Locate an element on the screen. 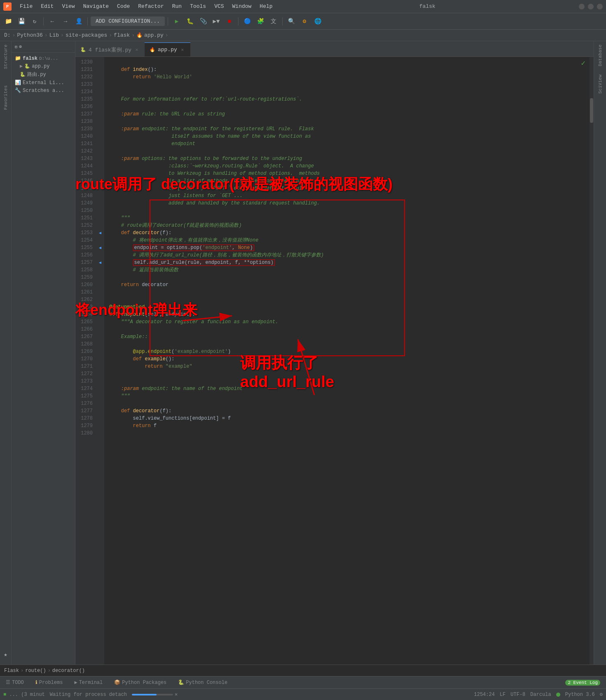  code-line-1271: return "example" is located at coordinates (347, 366).